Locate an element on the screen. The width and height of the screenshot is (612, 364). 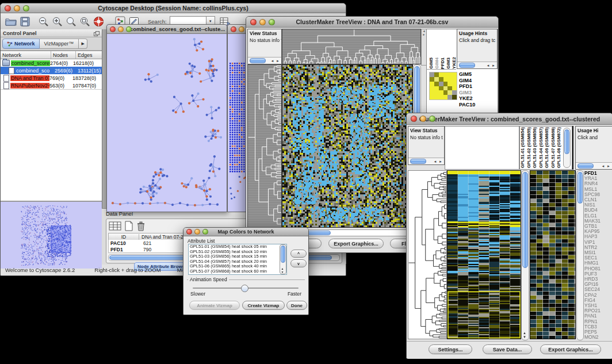
tab-overflow-arrow: ▶ is located at coordinates (83, 44).